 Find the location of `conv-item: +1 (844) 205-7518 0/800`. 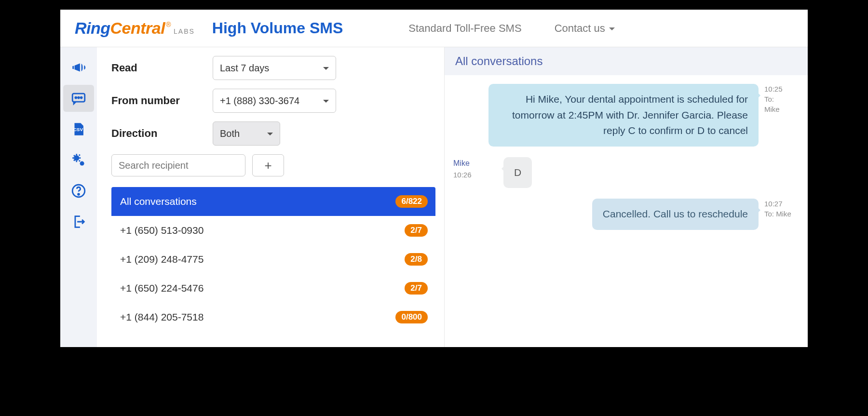

conv-item: +1 (844) 205-7518 0/800 is located at coordinates (273, 317).